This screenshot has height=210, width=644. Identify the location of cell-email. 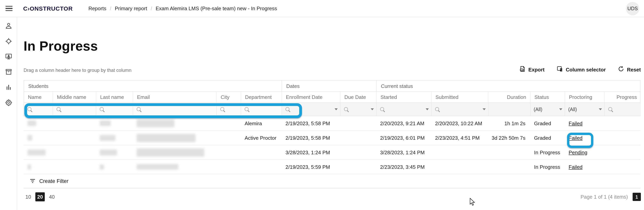
(174, 123).